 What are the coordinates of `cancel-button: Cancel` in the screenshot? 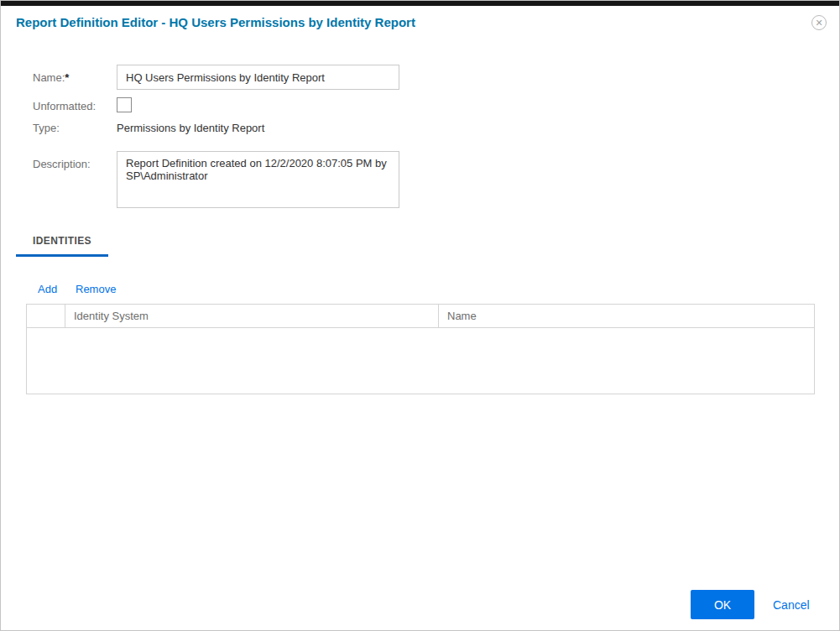 It's located at (791, 605).